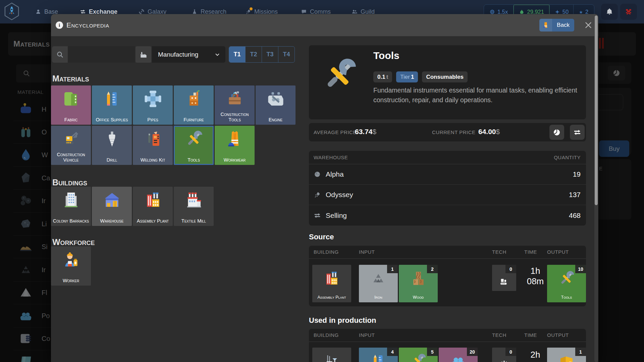 The image size is (644, 362). I want to click on alert-button, so click(629, 12).